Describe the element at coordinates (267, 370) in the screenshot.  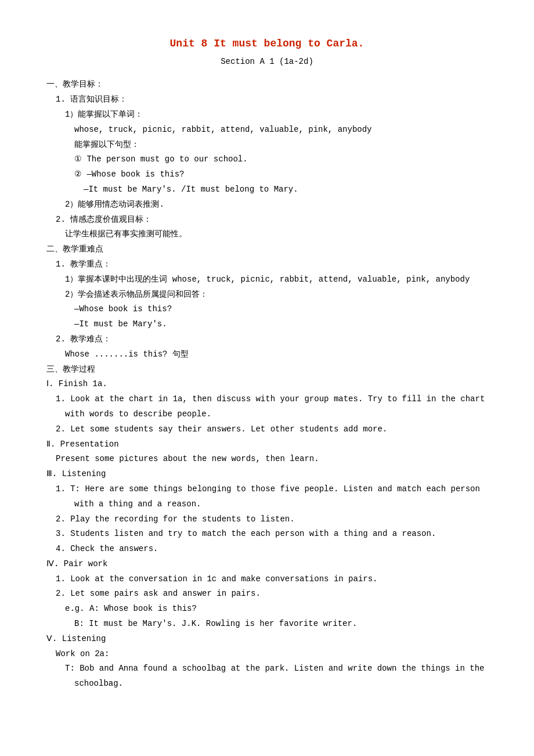
I see `section3-header: 三、教学过程` at that location.